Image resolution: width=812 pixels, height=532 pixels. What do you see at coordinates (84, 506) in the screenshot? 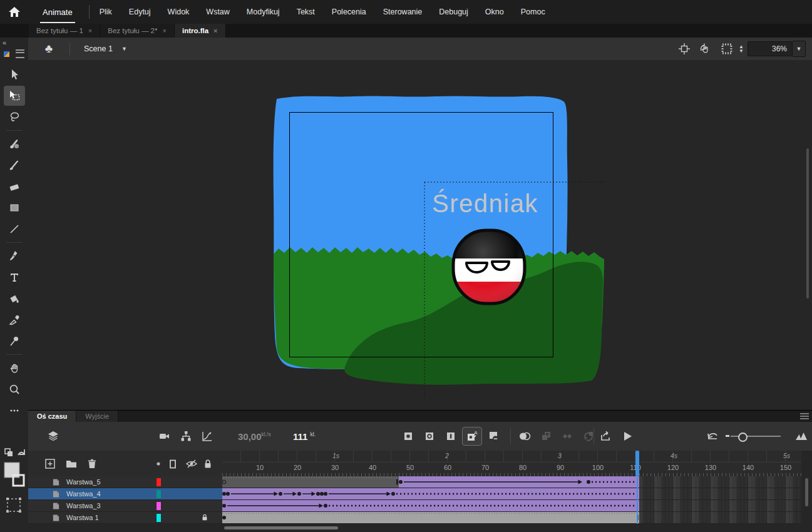
I see `layer-name: Warstwa_3` at bounding box center [84, 506].